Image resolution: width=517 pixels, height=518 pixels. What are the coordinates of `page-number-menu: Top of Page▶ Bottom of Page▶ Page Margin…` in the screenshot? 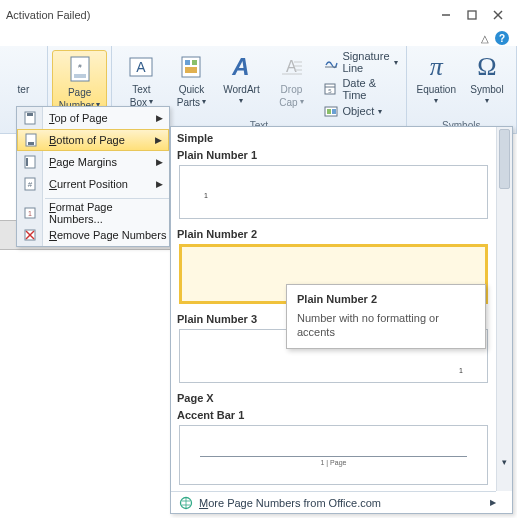 It's located at (93, 176).